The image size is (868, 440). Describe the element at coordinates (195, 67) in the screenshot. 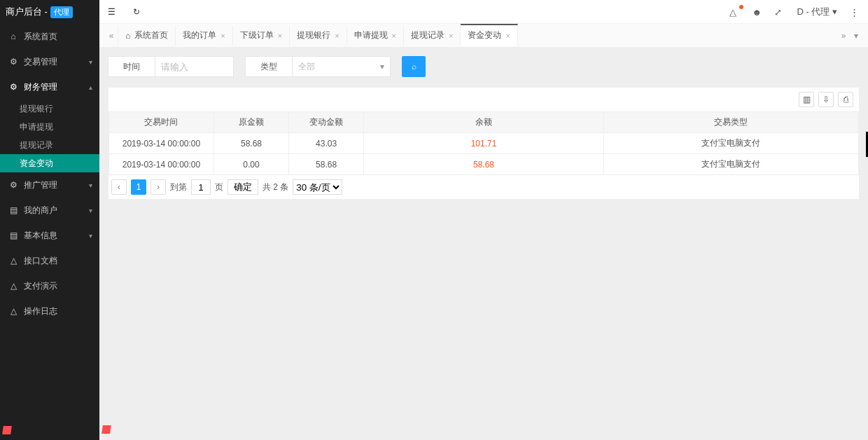

I see `filter-time-input` at that location.